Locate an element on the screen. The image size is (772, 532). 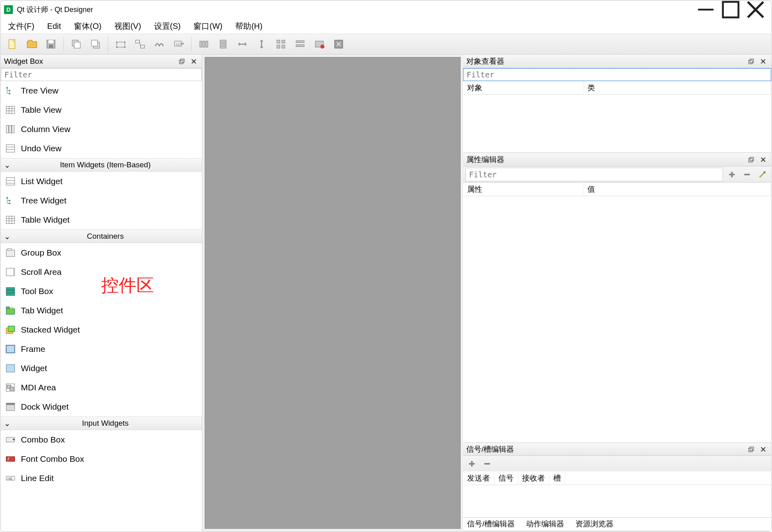
close-button is located at coordinates (756, 10).